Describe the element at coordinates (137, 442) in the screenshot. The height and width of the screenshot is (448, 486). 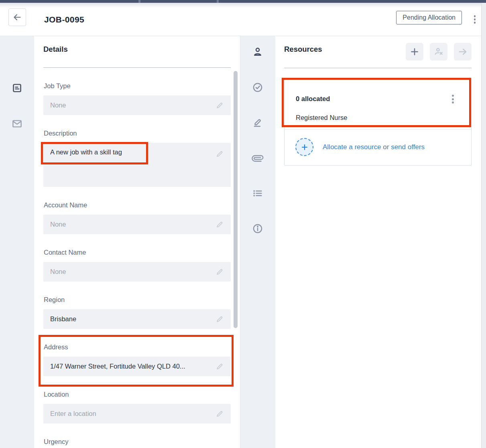
I see `field-label: Urgency` at that location.